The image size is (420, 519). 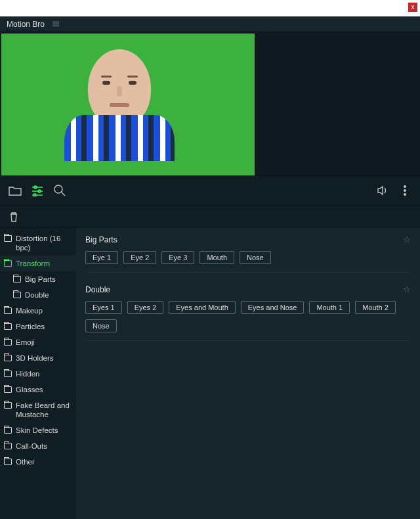 I want to click on sidebar-item-label: Big Parts, so click(x=41, y=279).